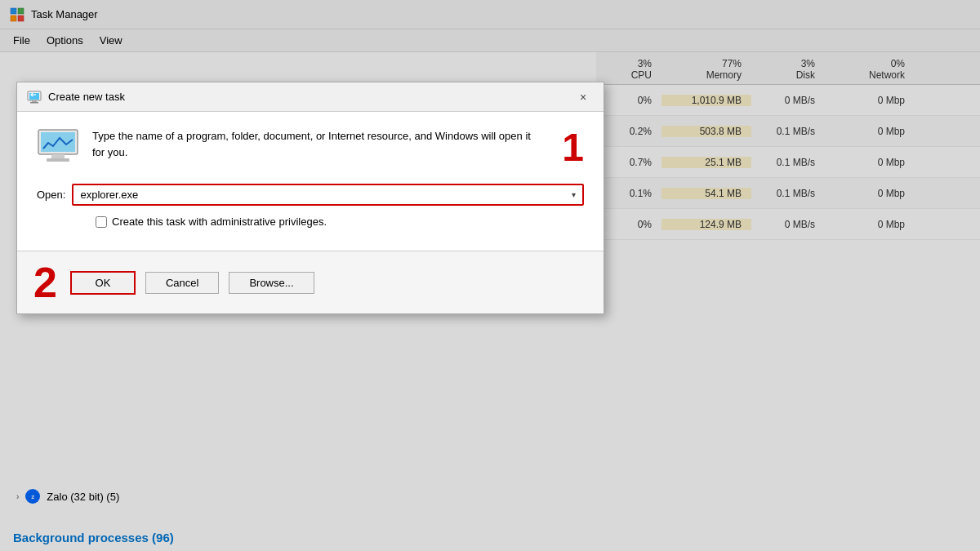 This screenshot has height=551, width=980. Describe the element at coordinates (34, 97) in the screenshot. I see `run-dialog-icon` at that location.